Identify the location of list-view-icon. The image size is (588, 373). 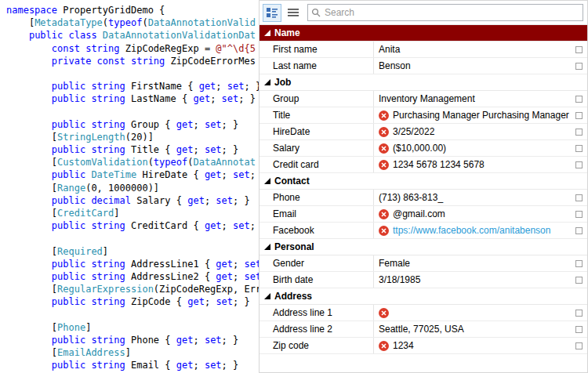
(293, 13).